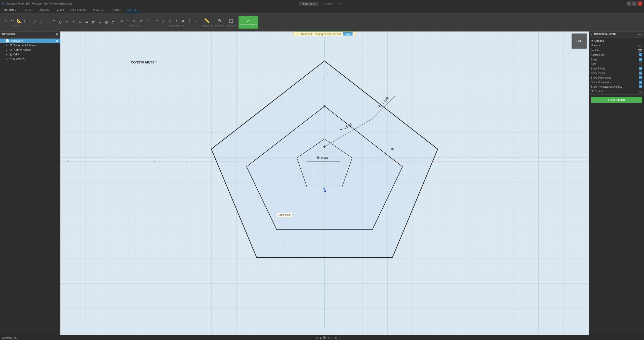  Describe the element at coordinates (176, 21) in the screenshot. I see `constraint-tool-4: ⊥` at that location.